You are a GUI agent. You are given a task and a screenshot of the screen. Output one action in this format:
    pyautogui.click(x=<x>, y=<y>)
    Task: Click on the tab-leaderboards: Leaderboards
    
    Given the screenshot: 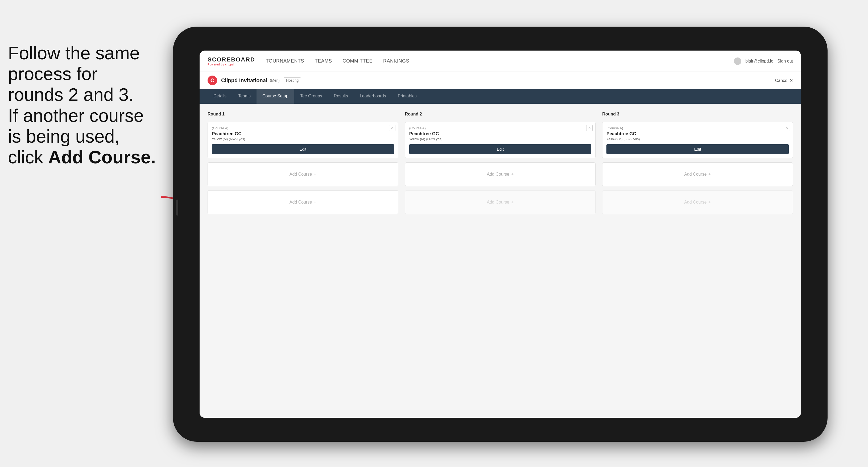 What is the action you would take?
    pyautogui.click(x=373, y=96)
    